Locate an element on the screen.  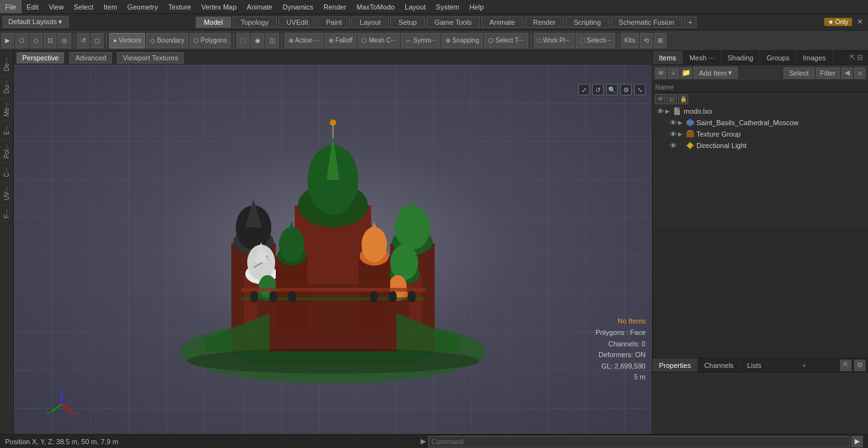
layout-tab-schematic: Schematic Fusion is located at coordinates (647, 22).